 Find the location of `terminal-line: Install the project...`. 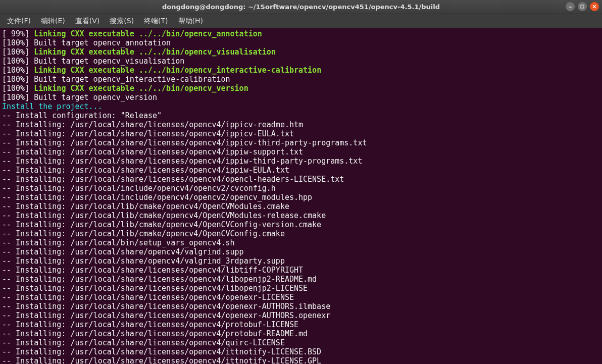

terminal-line: Install the project... is located at coordinates (301, 107).